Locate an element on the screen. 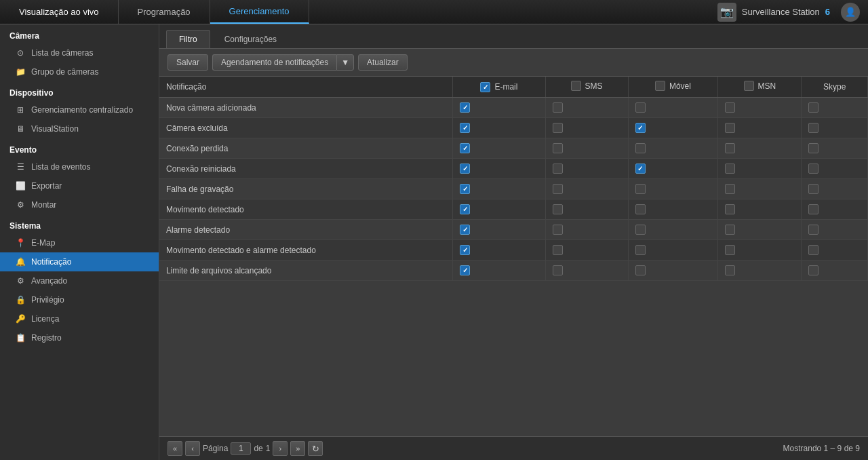 This screenshot has width=868, height=460. nav-live-view: Visualização ao vivo is located at coordinates (60, 12).